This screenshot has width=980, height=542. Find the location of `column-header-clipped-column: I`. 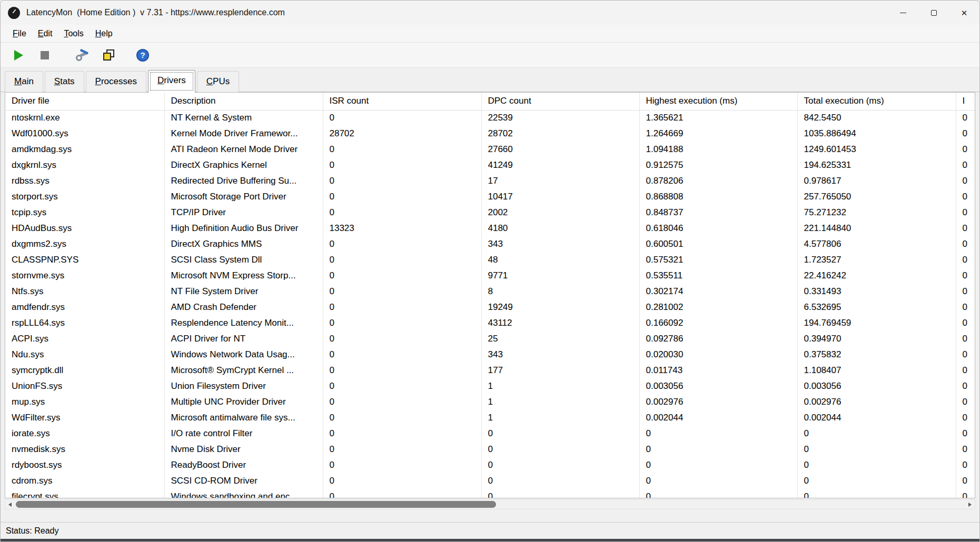

column-header-clipped-column: I is located at coordinates (966, 101).